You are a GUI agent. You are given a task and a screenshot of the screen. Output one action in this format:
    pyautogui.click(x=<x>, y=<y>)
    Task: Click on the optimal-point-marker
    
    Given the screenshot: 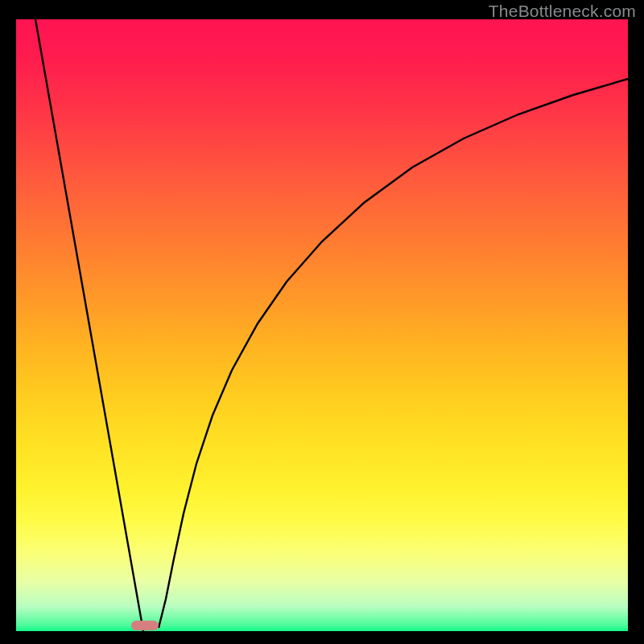 What is the action you would take?
    pyautogui.click(x=145, y=625)
    